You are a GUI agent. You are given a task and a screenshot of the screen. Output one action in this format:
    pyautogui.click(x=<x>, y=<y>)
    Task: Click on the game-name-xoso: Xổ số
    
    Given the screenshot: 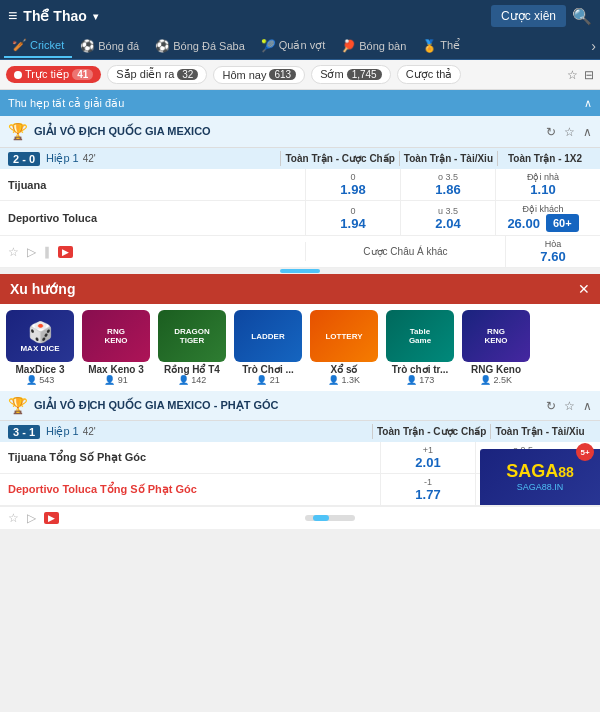 What is the action you would take?
    pyautogui.click(x=344, y=370)
    